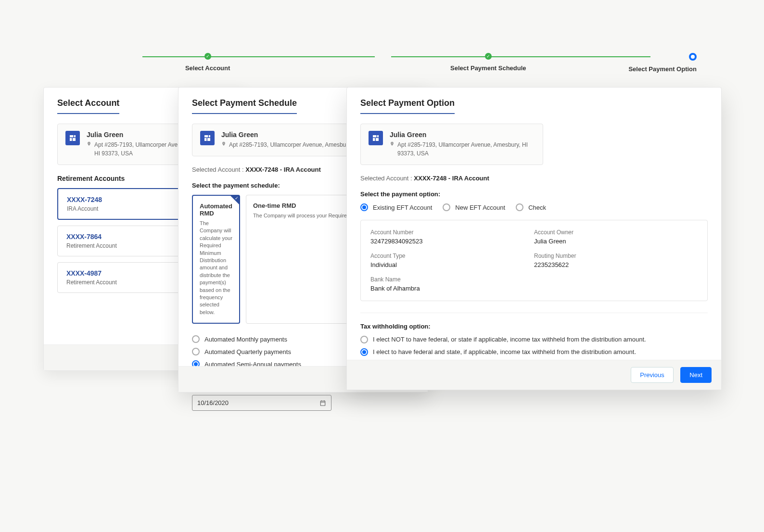 The width and height of the screenshot is (764, 532). I want to click on step-label: Select Account, so click(208, 68).